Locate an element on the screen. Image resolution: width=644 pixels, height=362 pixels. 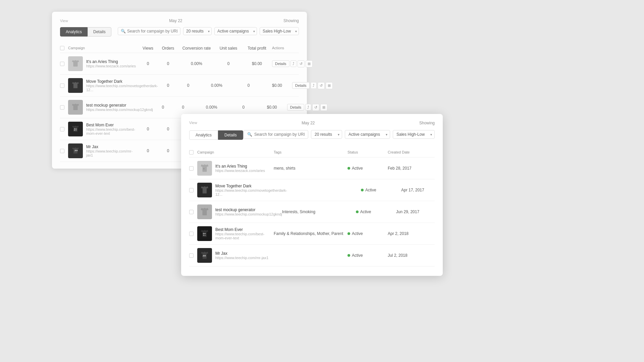
front-tab-details: Details is located at coordinates (231, 135).